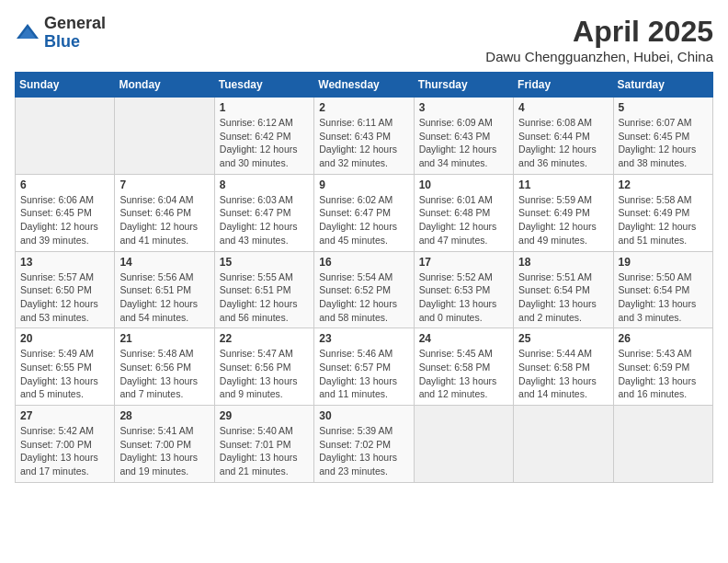 Image resolution: width=728 pixels, height=563 pixels. What do you see at coordinates (463, 262) in the screenshot?
I see `day-number: 17` at bounding box center [463, 262].